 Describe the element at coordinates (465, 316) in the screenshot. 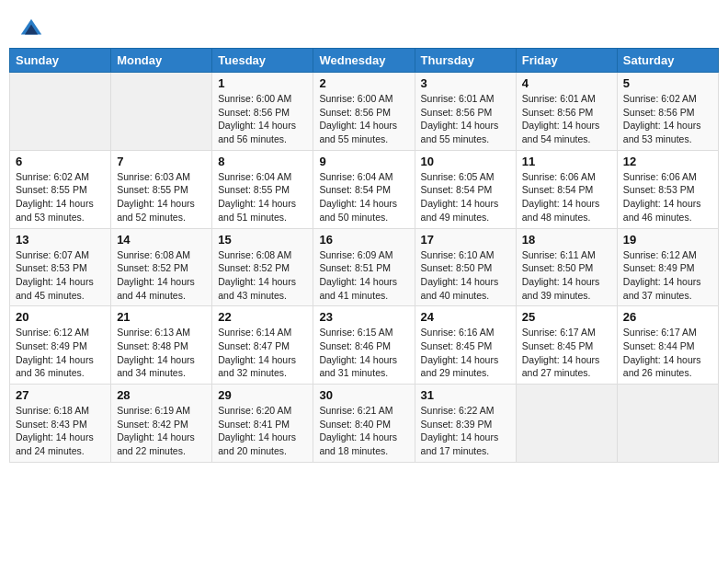

I see `day-number: 24` at that location.